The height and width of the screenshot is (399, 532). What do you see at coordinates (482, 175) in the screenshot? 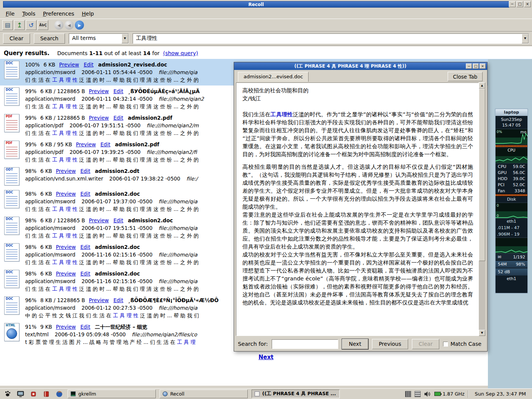
I see `scrollbar-thumb` at bounding box center [482, 175].